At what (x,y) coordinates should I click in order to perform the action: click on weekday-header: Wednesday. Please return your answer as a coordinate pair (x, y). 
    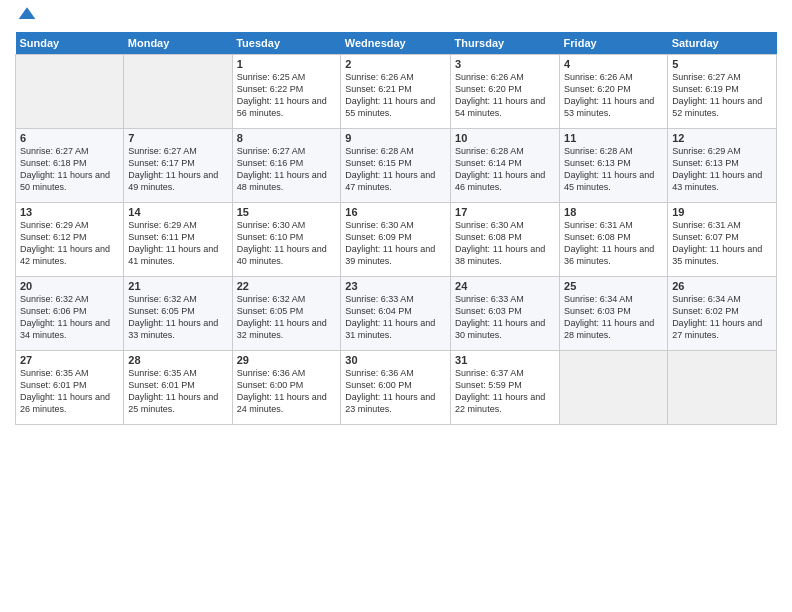
    Looking at the image, I should click on (396, 44).